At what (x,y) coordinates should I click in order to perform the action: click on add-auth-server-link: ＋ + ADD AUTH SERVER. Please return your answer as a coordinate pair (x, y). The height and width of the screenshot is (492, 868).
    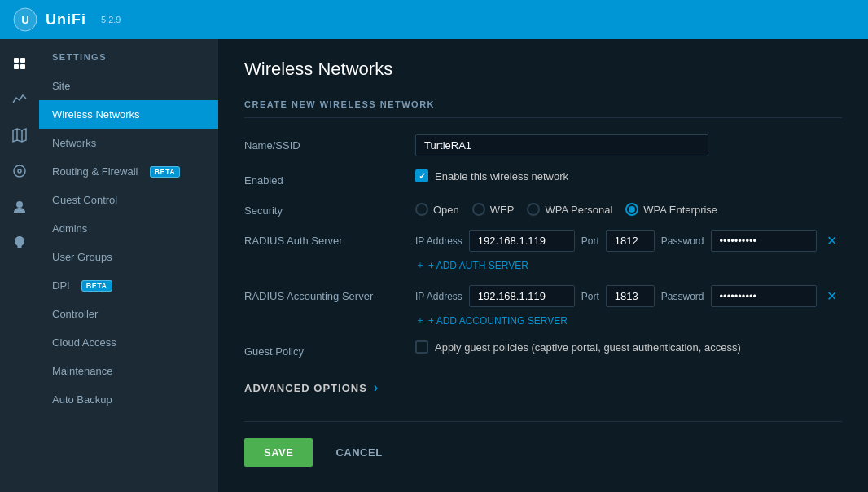
    Looking at the image, I should click on (629, 266).